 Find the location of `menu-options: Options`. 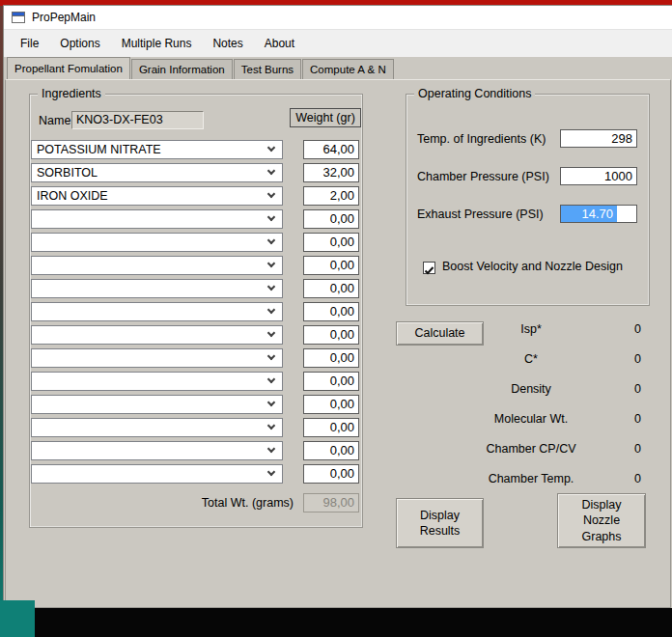

menu-options: Options is located at coordinates (79, 43).